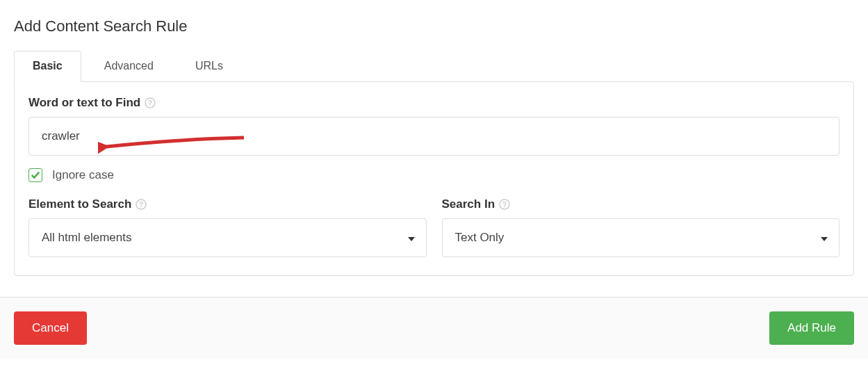 Image resolution: width=868 pixels, height=374 pixels. What do you see at coordinates (228, 227) in the screenshot?
I see `form-group-element-to-search: Element to Search ? All html elements` at bounding box center [228, 227].